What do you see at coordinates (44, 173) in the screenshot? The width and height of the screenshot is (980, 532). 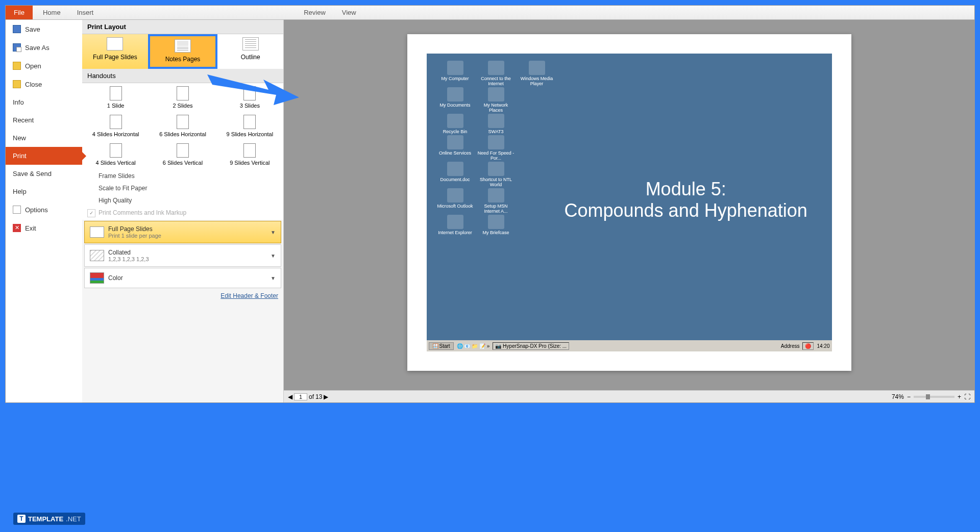 I see `nav-save-send: Save & Send` at bounding box center [44, 173].